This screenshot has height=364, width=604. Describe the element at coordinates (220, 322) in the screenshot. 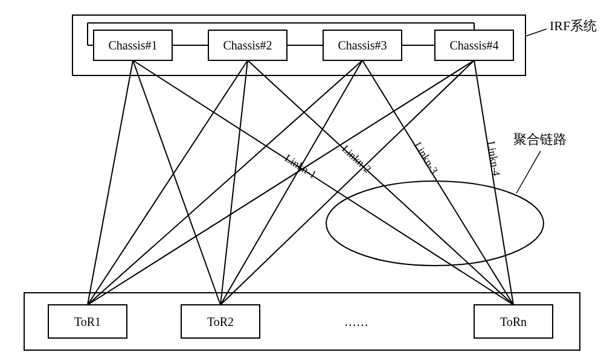

I see `tor-2-label: ToR2` at that location.